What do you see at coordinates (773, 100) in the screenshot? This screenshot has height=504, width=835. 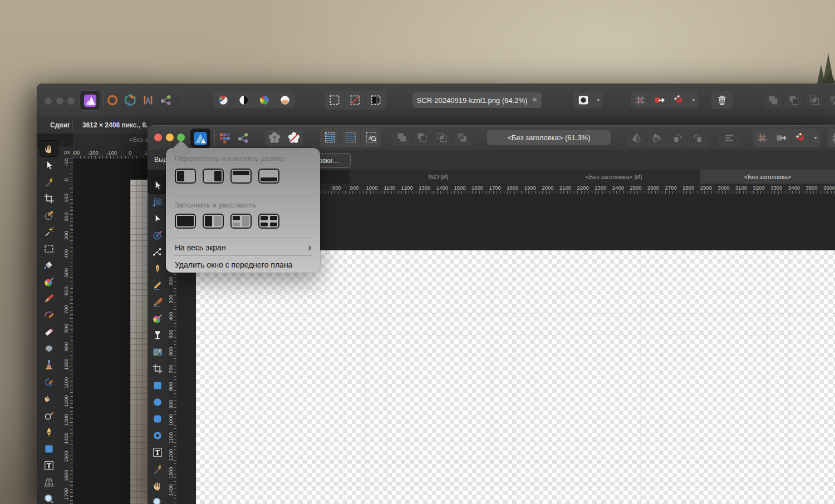 I see `bool-add-button` at bounding box center [773, 100].